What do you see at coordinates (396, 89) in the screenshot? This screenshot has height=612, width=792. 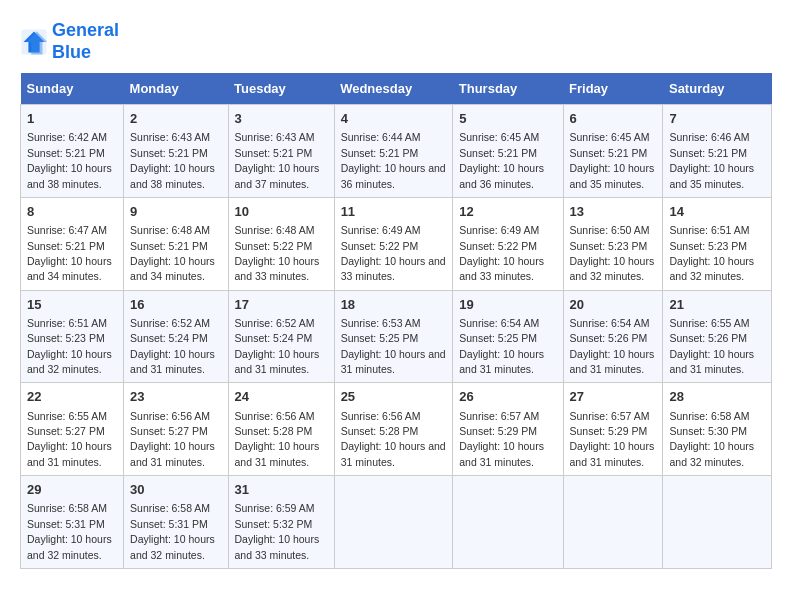 I see `calendar-header: SundayMondayTuesdayWednesdayThursdayFrid…` at bounding box center [396, 89].